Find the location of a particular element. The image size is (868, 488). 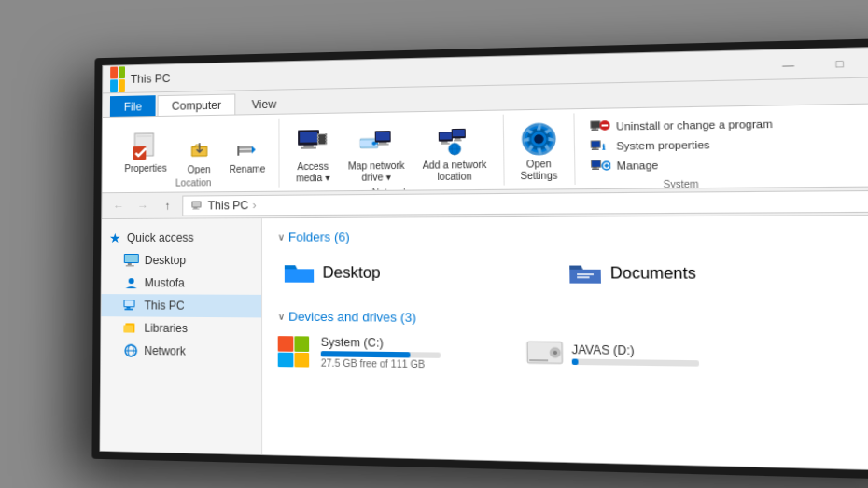

location-group-items: Properties Open is located at coordinates (194, 148).